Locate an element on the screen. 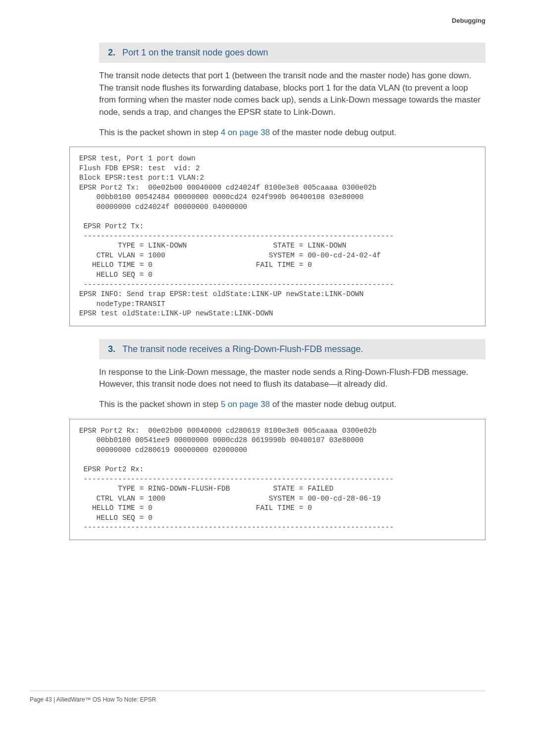 This screenshot has height=756, width=535. header-section: Debugging is located at coordinates (469, 21).